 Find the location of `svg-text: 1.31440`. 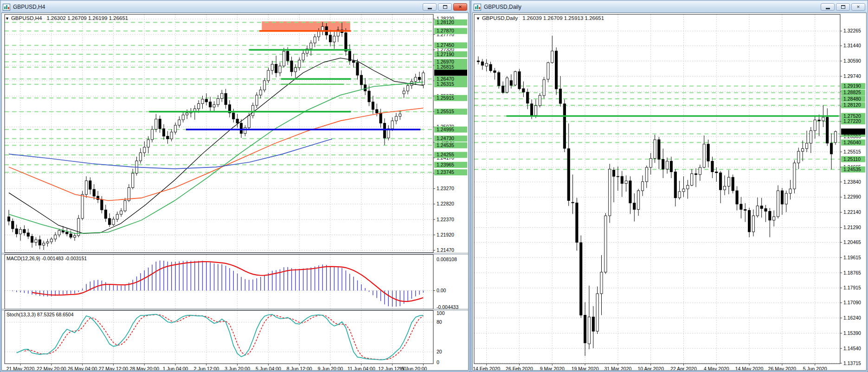

svg-text: 1.31440 is located at coordinates (852, 45).